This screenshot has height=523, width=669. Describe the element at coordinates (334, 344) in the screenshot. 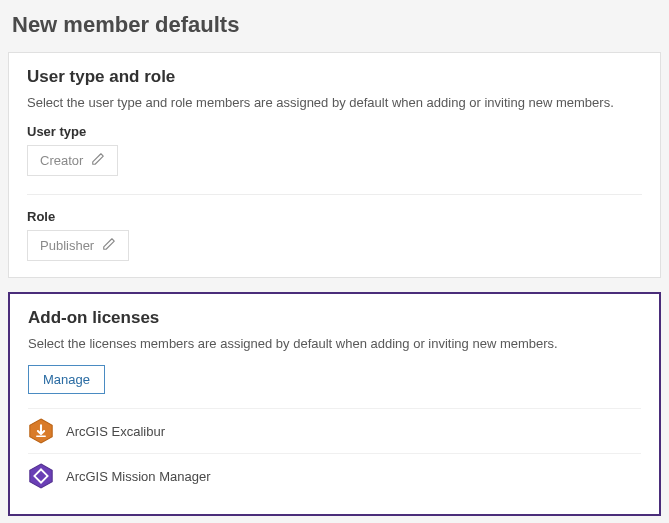

I see `addon-licenses-description: Select the licenses members are assigned…` at that location.